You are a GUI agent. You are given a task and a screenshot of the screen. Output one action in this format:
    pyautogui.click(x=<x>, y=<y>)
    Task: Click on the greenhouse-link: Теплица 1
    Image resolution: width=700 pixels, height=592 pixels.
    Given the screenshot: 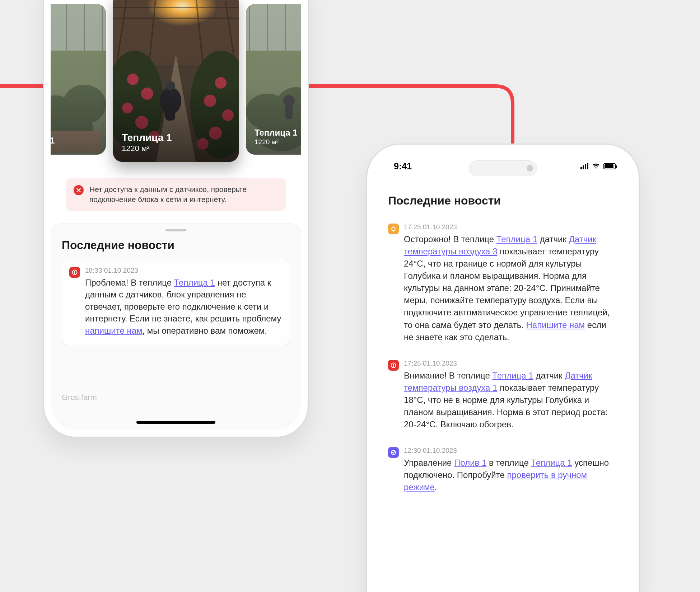 What is the action you would take?
    pyautogui.click(x=195, y=283)
    